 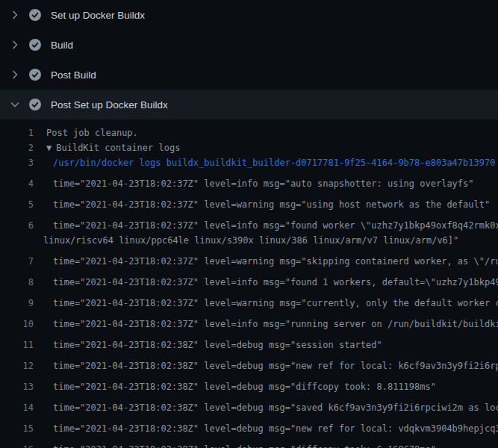 I want to click on step-label: Set up Docker Buildx, so click(x=98, y=15).